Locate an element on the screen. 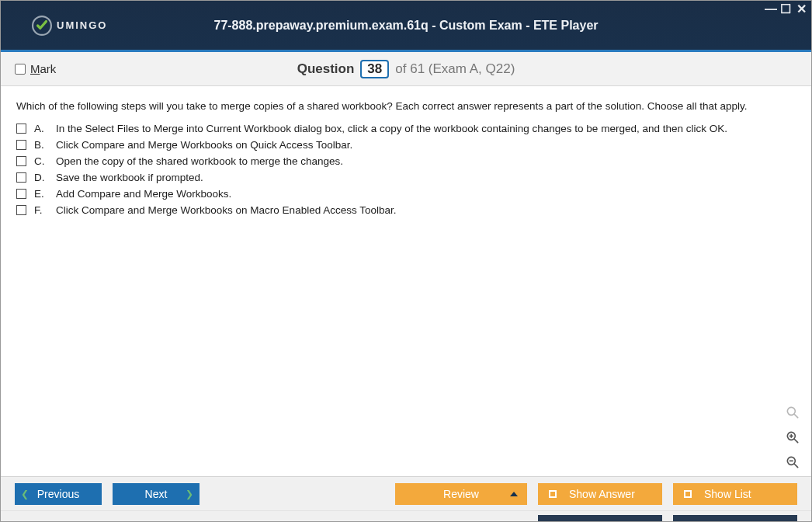 The width and height of the screenshot is (812, 522). footer-actions: Save Session End Exam is located at coordinates (406, 516).